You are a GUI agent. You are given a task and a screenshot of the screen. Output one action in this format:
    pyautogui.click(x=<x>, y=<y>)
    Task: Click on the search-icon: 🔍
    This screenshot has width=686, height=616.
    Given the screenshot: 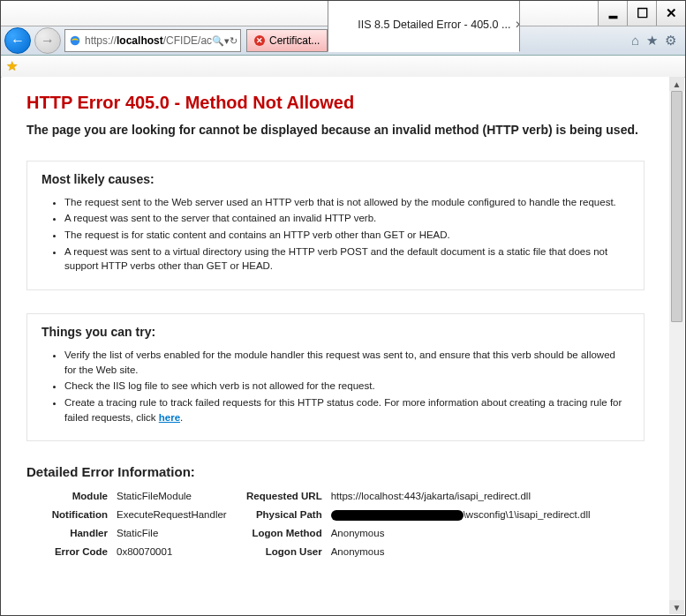 What is the action you would take?
    pyautogui.click(x=218, y=41)
    